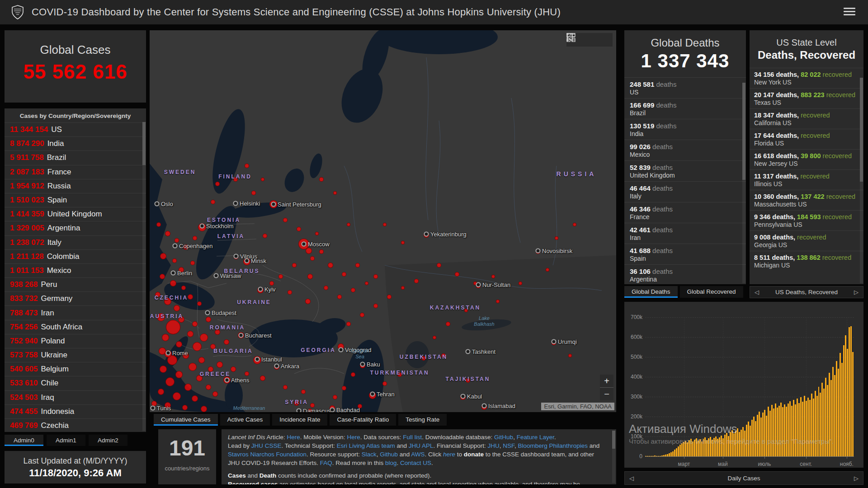 This screenshot has height=488, width=868. I want to click on footnote-link: blog, so click(391, 463).